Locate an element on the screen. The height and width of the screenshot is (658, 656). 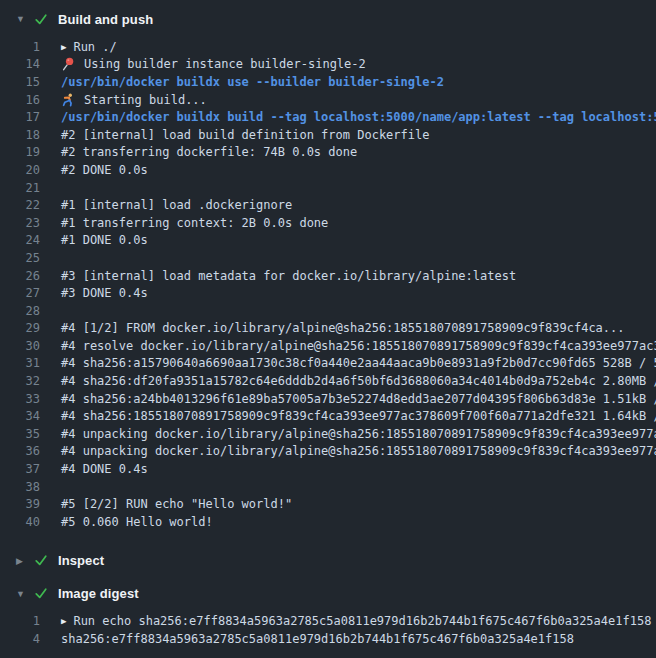
line-text: #2 transferring dockerfile: 74B 0.0s don… is located at coordinates (209, 152).